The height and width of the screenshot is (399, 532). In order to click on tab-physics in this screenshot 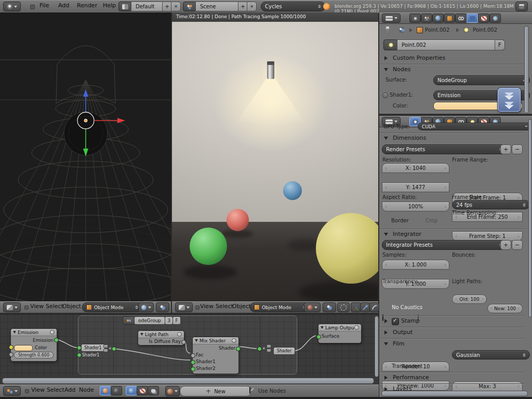, I will do `click(495, 18)`.